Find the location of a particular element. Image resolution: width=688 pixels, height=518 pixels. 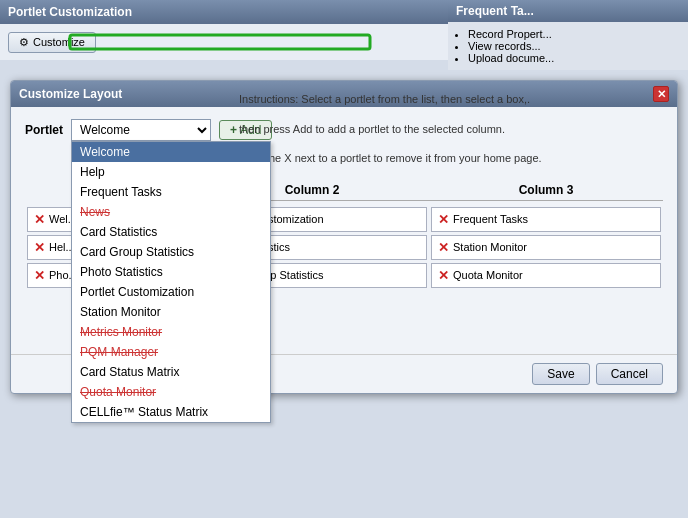

dropdown-item-card-statistics: Card Statistics is located at coordinates (171, 232).